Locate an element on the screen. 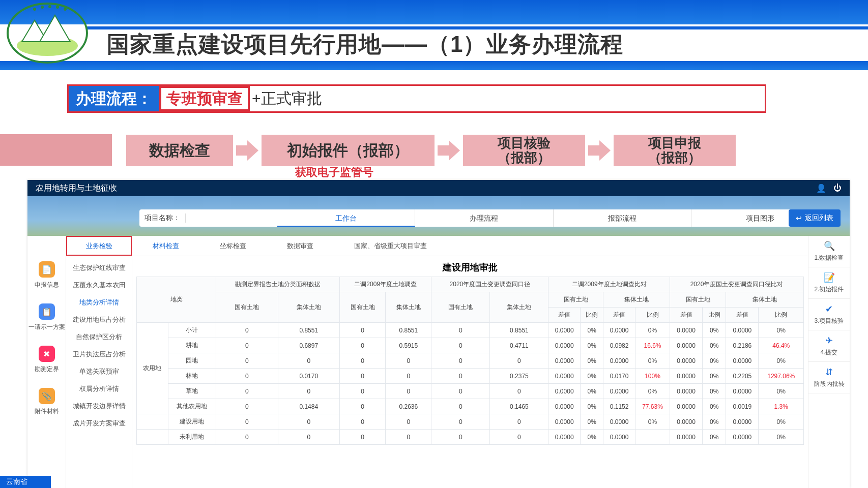 This screenshot has width=868, height=488. step-4: 项目申报 （报部） is located at coordinates (675, 150).